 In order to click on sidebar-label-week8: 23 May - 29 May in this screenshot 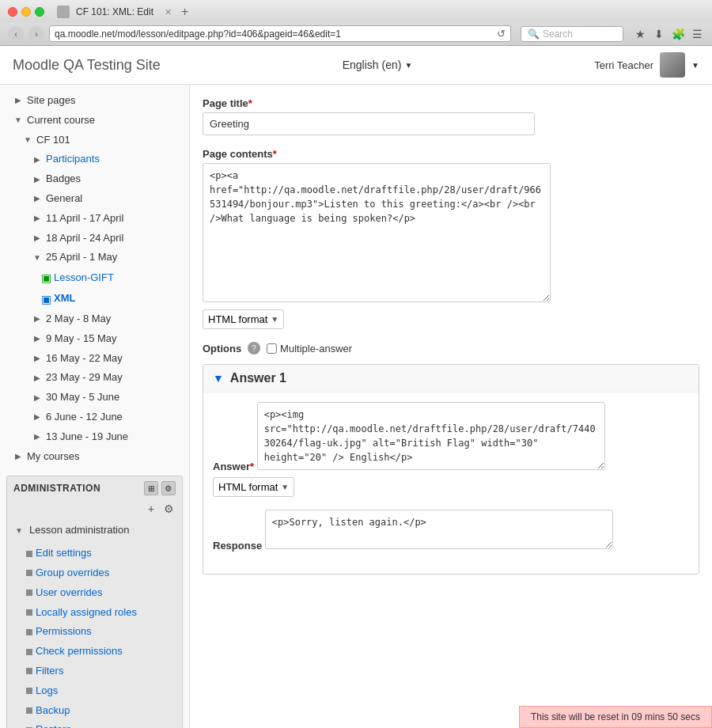, I will do `click(84, 378)`.